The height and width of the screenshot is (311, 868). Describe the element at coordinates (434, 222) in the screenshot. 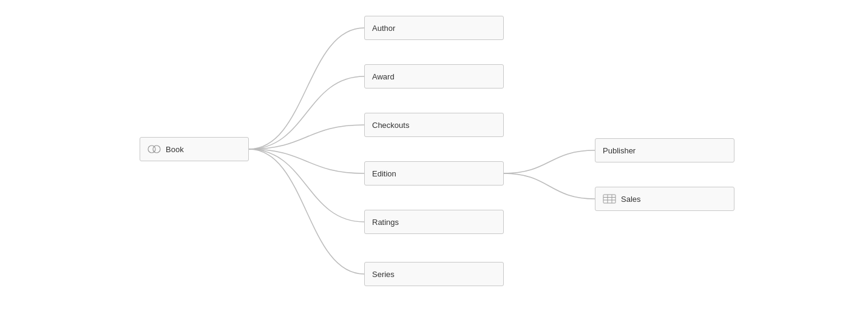

I see `node-ratings: Ratings` at that location.